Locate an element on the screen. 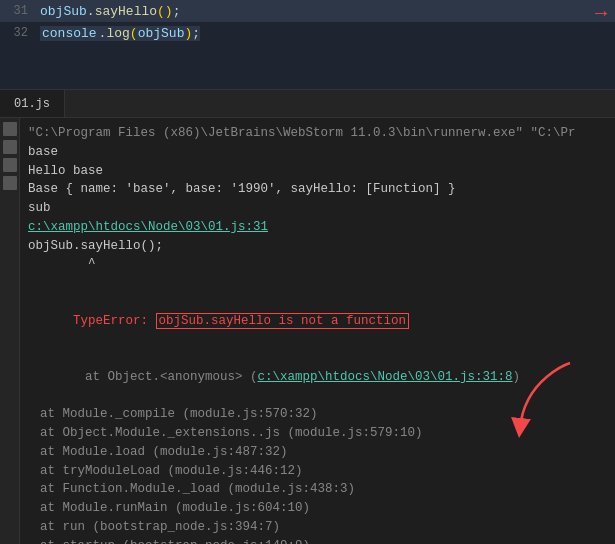  console-stack-3: at Object.Module._extensions..js (module… is located at coordinates (318, 434).